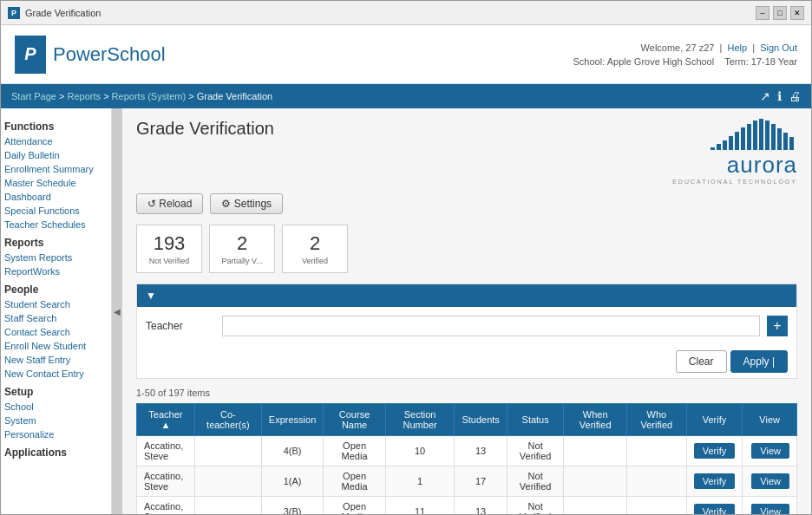 The image size is (812, 515). Describe the element at coordinates (56, 360) in the screenshot. I see `sidebar-item-new-staff-entry: New Staff Entry` at that location.